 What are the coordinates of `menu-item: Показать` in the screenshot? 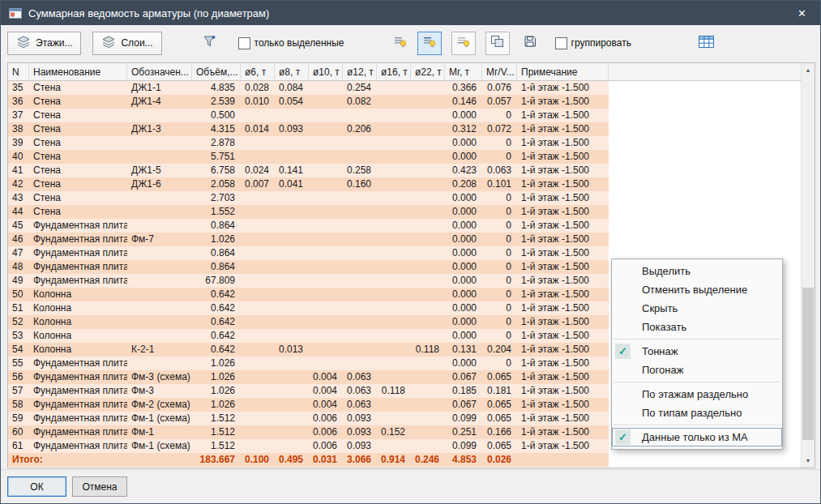 It's located at (697, 327).